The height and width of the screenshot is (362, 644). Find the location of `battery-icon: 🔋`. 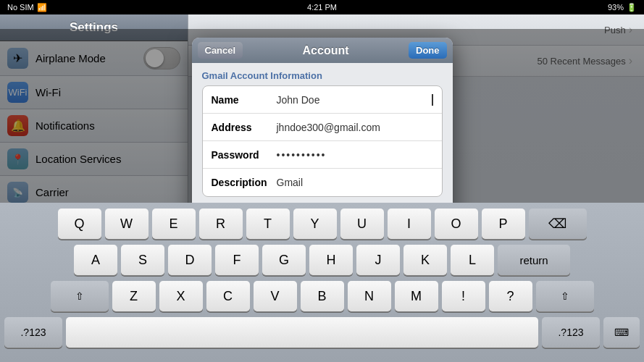

battery-icon: 🔋 is located at coordinates (632, 7).